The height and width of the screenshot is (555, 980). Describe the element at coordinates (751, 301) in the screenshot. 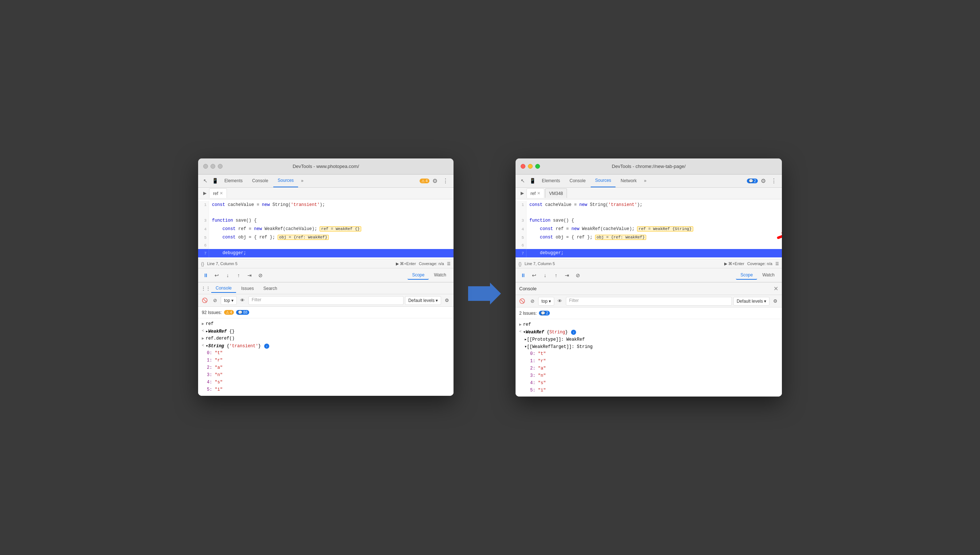

I see `right-default-levels: Default levels ▾` at that location.